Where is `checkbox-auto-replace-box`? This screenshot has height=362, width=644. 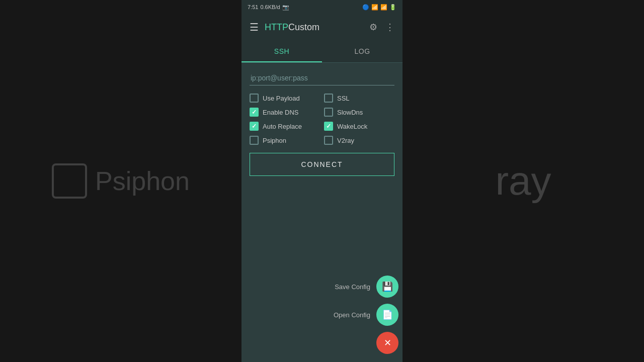 checkbox-auto-replace-box is located at coordinates (254, 126).